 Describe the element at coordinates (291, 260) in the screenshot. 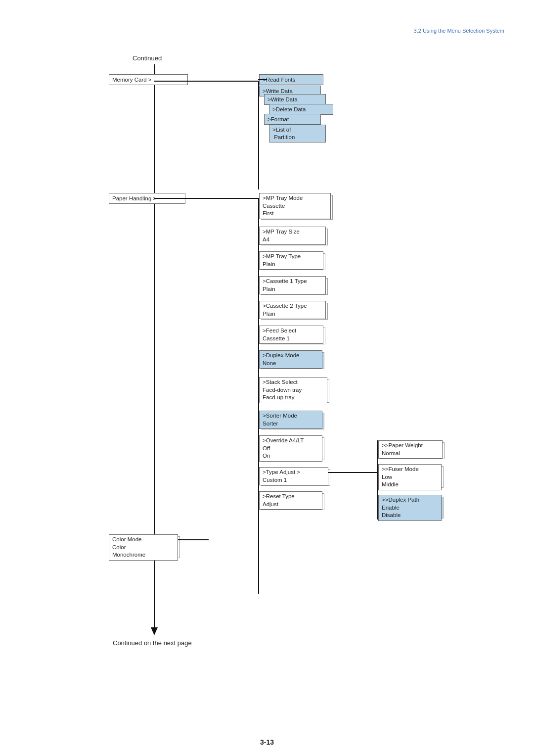

I see `mp-tray-type-box: >MP Tray TypePlain` at that location.